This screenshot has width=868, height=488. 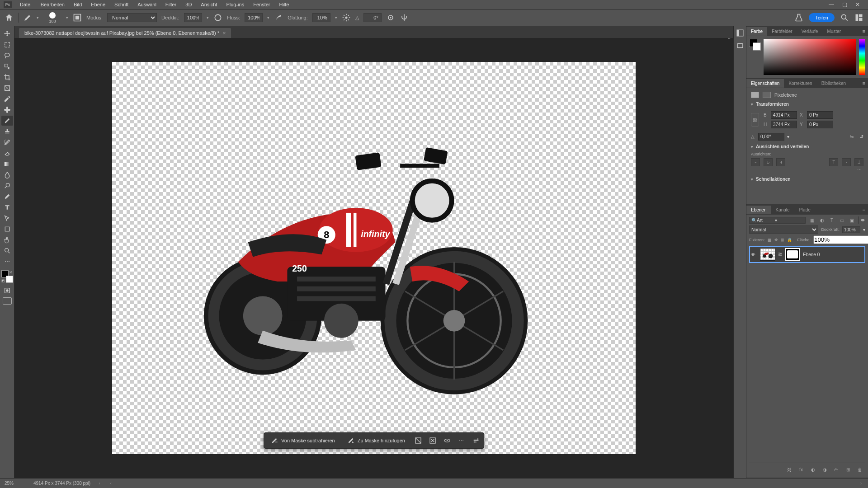 What do you see at coordinates (7, 301) in the screenshot?
I see `screen-mode-icon` at bounding box center [7, 301].